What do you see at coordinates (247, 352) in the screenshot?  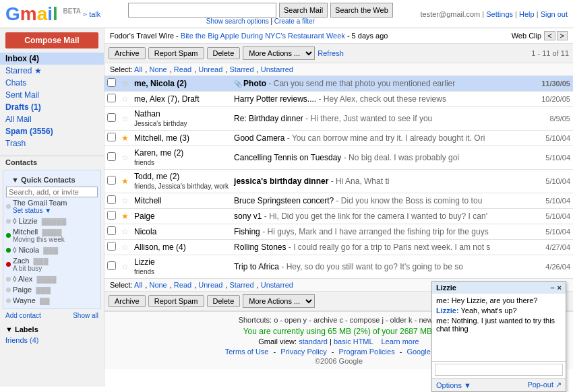 I see `terms-link: Terms of Use` at bounding box center [247, 352].